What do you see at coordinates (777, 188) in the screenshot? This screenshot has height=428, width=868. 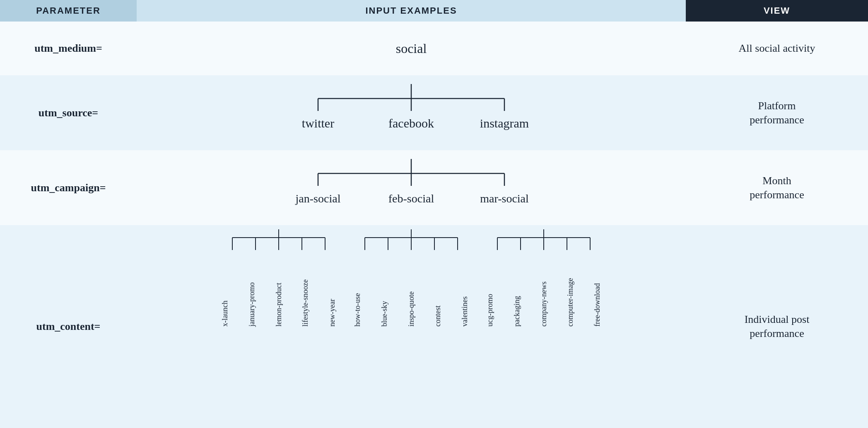 I see `view-label-utm-campaign: Monthperformance` at bounding box center [777, 188].